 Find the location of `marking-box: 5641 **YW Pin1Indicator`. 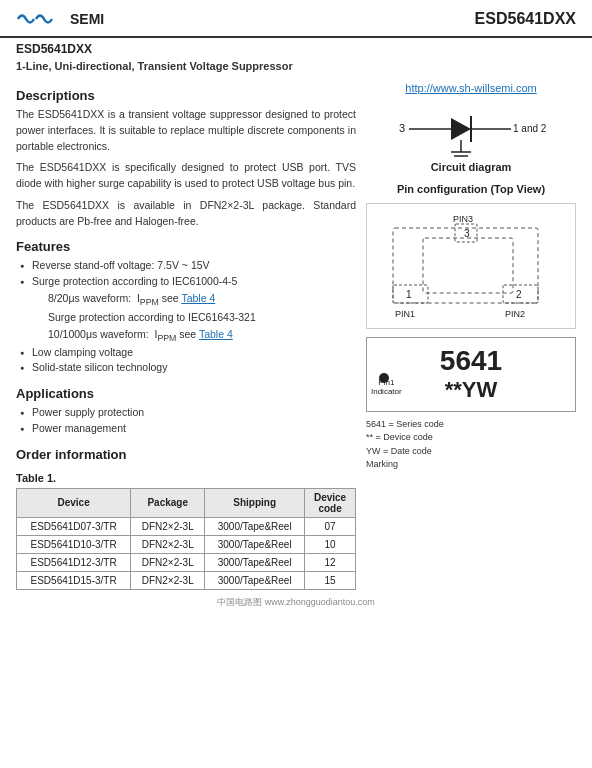

marking-box: 5641 **YW Pin1Indicator is located at coordinates (471, 374).